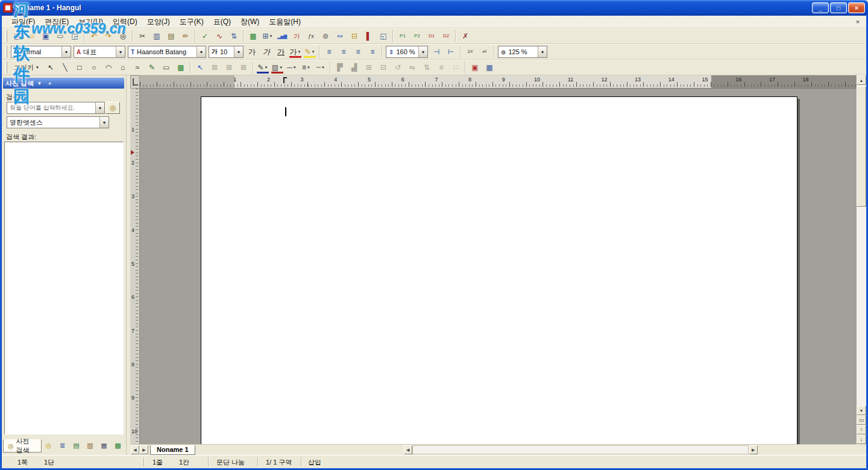 The image size is (868, 470). I want to click on clipboard-icon: ▦, so click(104, 446).